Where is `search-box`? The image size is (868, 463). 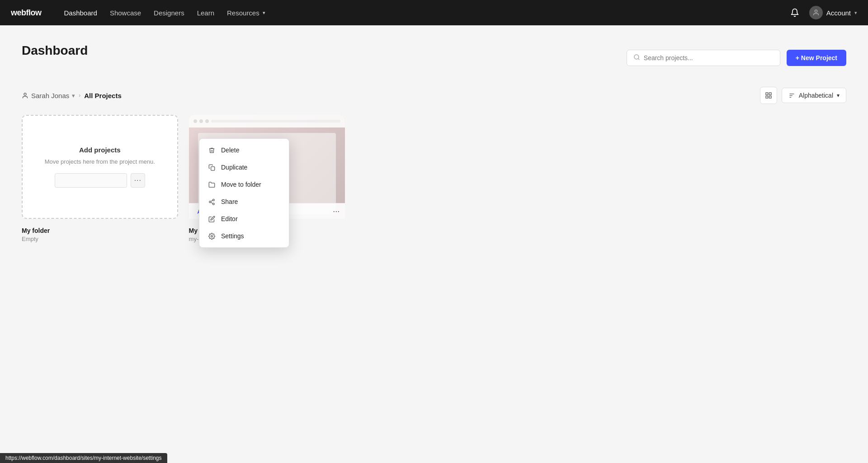
search-box is located at coordinates (703, 58).